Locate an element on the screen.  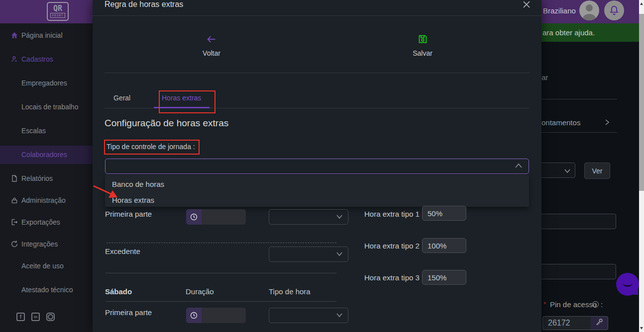
saturday-primeira-parte-label: Primeira parte is located at coordinates (128, 312).